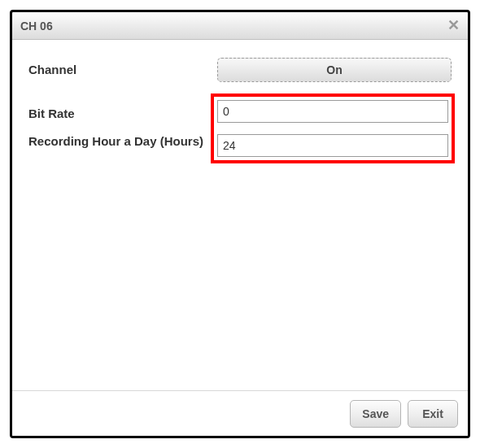 Image resolution: width=480 pixels, height=448 pixels. I want to click on channel-toggle-button: On, so click(334, 70).